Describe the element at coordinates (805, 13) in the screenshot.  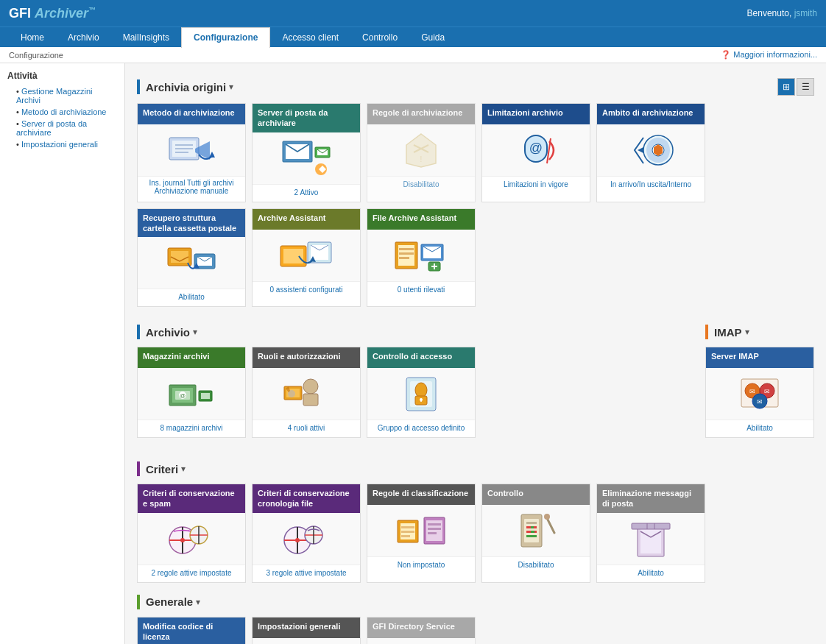
I see `username-link: jsmith` at that location.